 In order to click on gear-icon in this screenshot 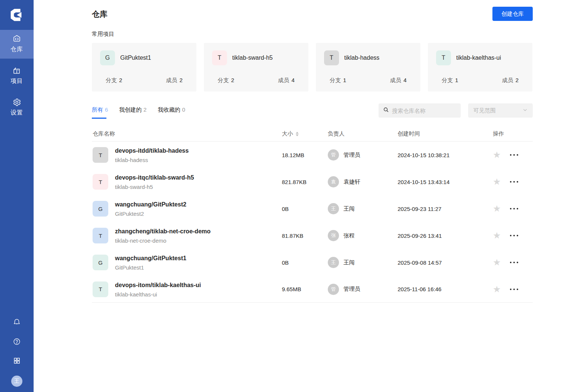, I will do `click(17, 102)`.